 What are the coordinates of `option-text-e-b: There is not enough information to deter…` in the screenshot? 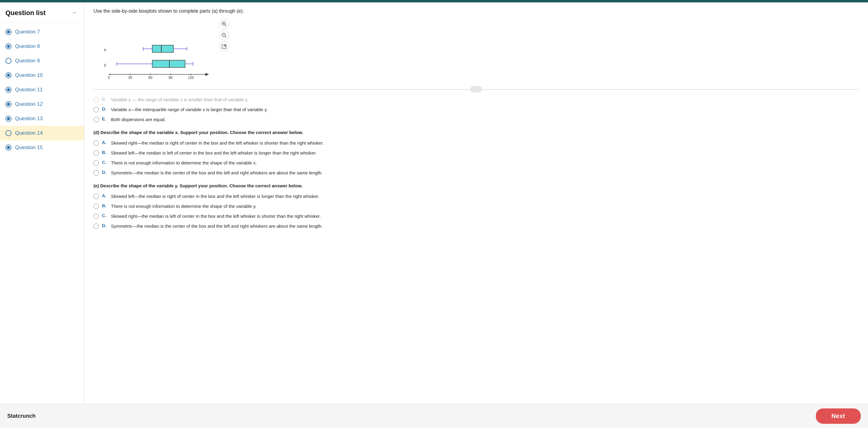 It's located at (485, 206).